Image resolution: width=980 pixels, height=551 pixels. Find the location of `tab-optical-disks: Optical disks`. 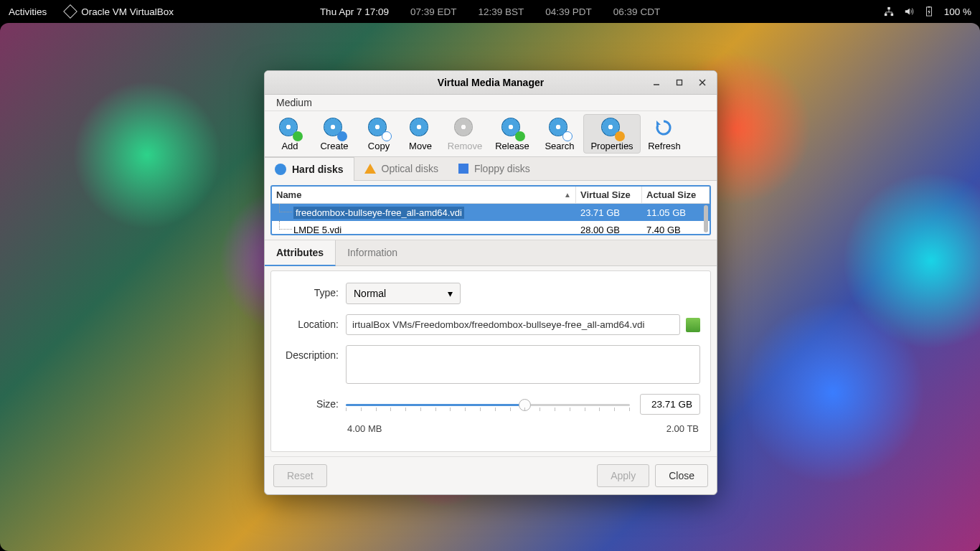

tab-optical-disks: Optical disks is located at coordinates (402, 169).